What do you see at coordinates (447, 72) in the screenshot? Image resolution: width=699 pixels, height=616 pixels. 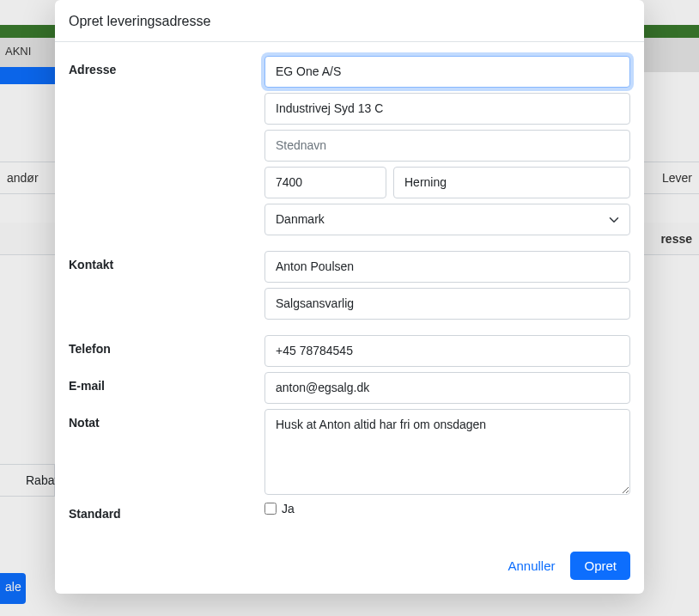 I see `company-input` at bounding box center [447, 72].